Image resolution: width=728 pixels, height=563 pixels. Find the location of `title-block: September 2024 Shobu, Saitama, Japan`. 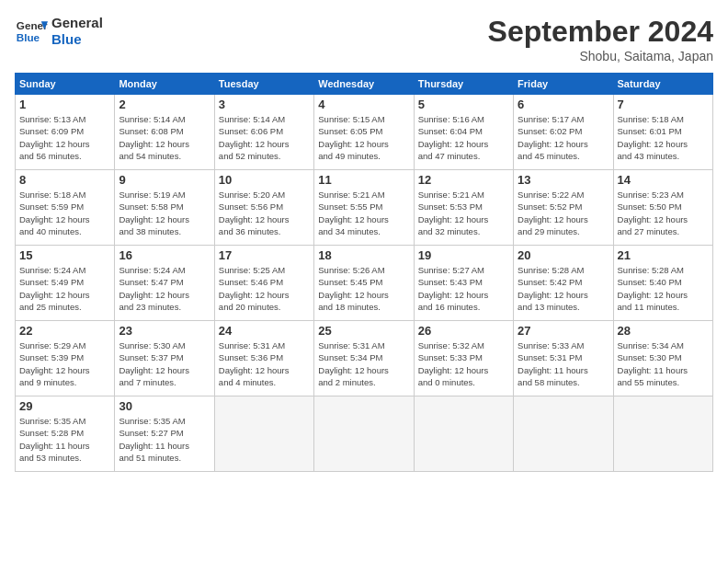

title-block: September 2024 Shobu, Saitama, Japan is located at coordinates (601, 39).